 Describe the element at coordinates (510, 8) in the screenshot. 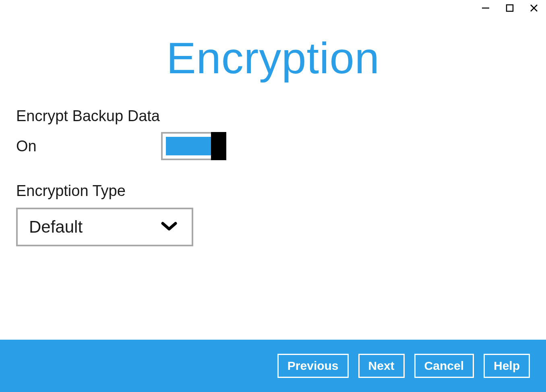

I see `maximize-icon` at that location.